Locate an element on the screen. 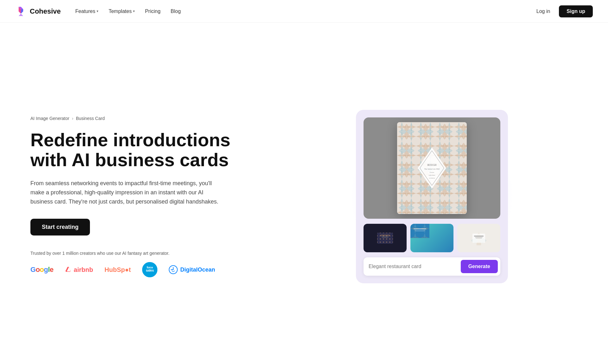 This screenshot has width=608, height=364. digitalocean-icon is located at coordinates (173, 270).